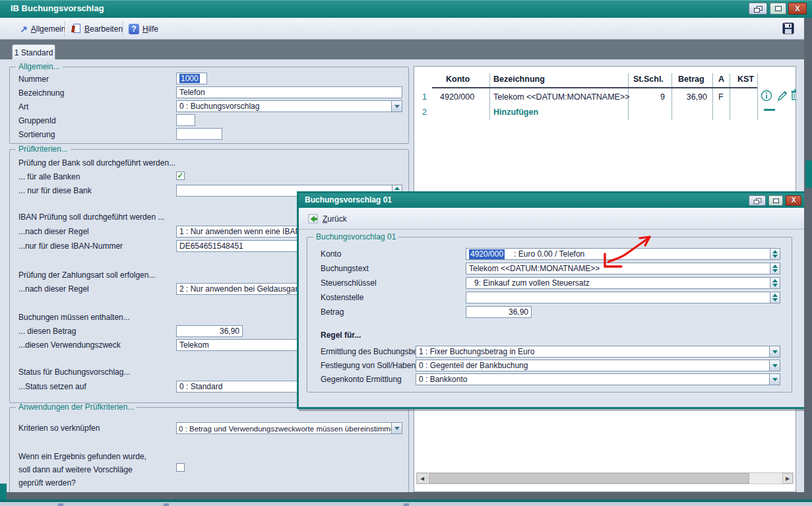  Describe the element at coordinates (335, 219) in the screenshot. I see `zurueck-label: Zurück` at that location.